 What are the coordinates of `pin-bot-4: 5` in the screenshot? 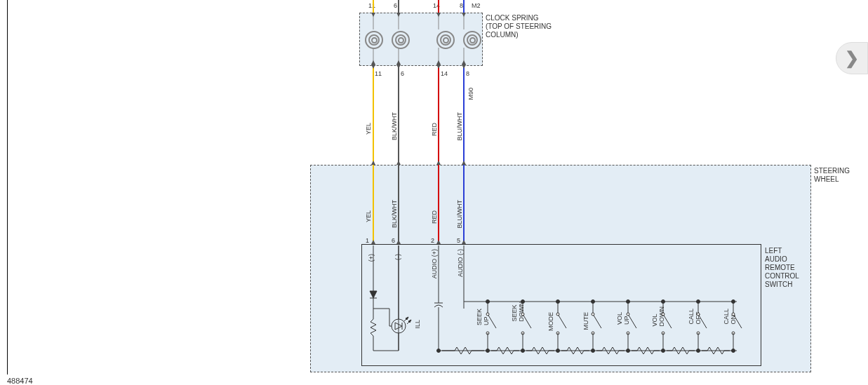 It's located at (459, 241).